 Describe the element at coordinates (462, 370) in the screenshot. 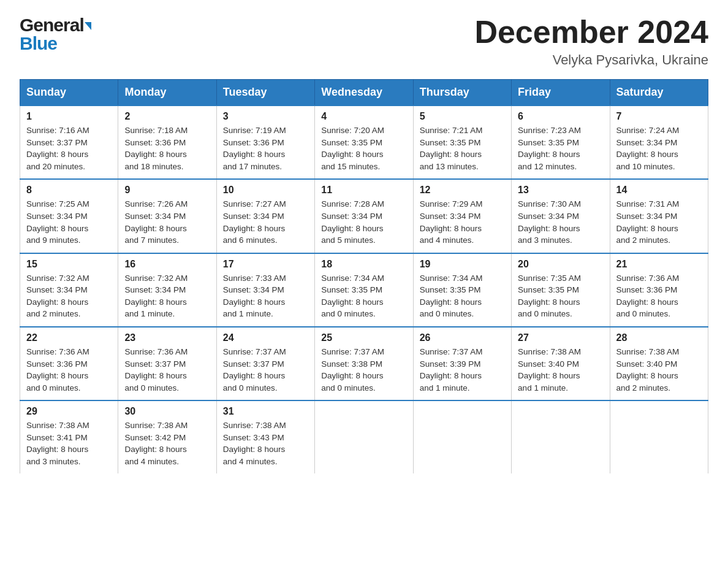

I see `day-info-26: Sunrise: 7:37 AM Sunset: 3:39 PM Dayligh…` at that location.